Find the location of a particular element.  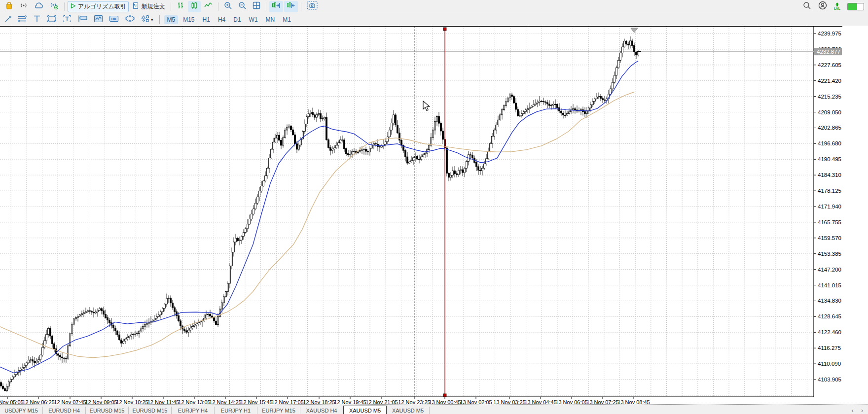

svg-text: 12 Nov 10:25 is located at coordinates (132, 402).